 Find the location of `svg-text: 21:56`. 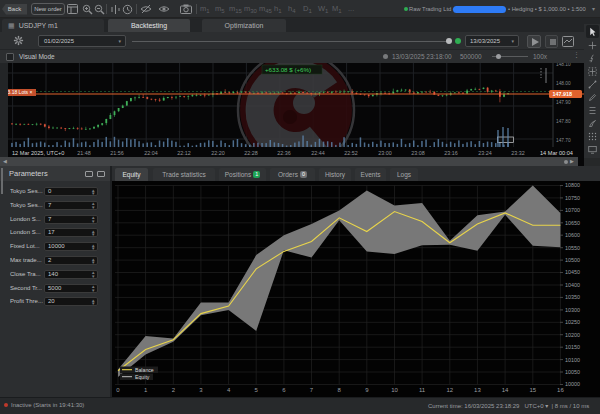

svg-text: 21:56 is located at coordinates (117, 153).